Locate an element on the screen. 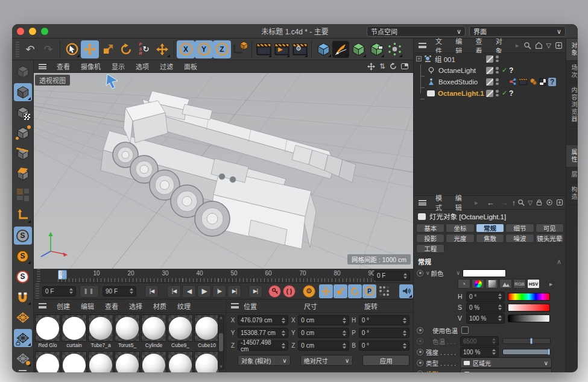 The width and height of the screenshot is (588, 382). undo-button: ↶ is located at coordinates (30, 49).